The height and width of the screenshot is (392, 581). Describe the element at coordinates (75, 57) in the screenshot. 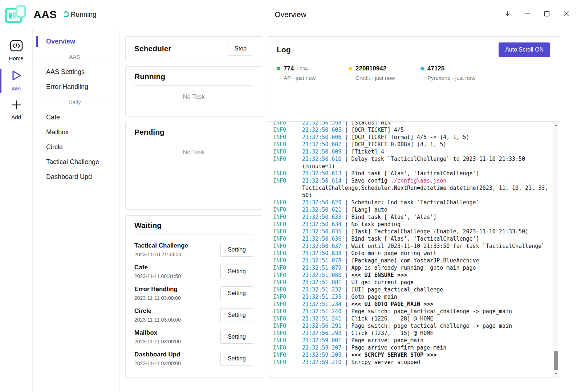

I see `sidebar-group-divider: AAS` at that location.